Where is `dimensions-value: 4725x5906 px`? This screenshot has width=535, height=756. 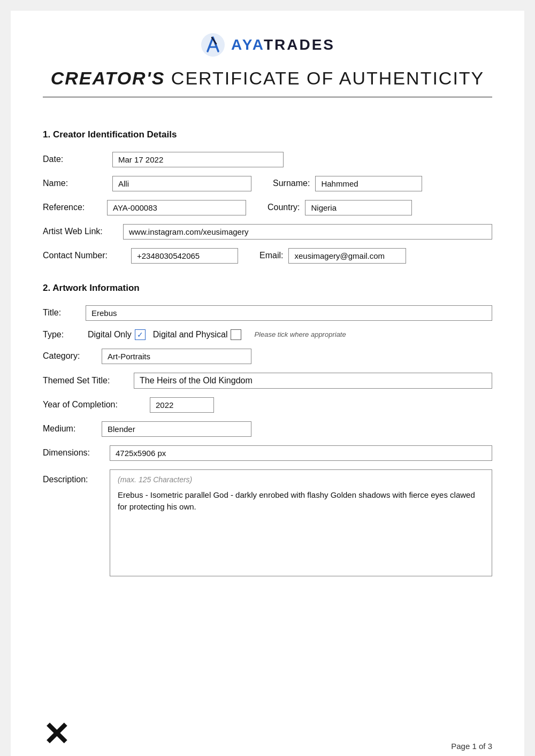
dimensions-value: 4725x5906 px is located at coordinates (301, 453).